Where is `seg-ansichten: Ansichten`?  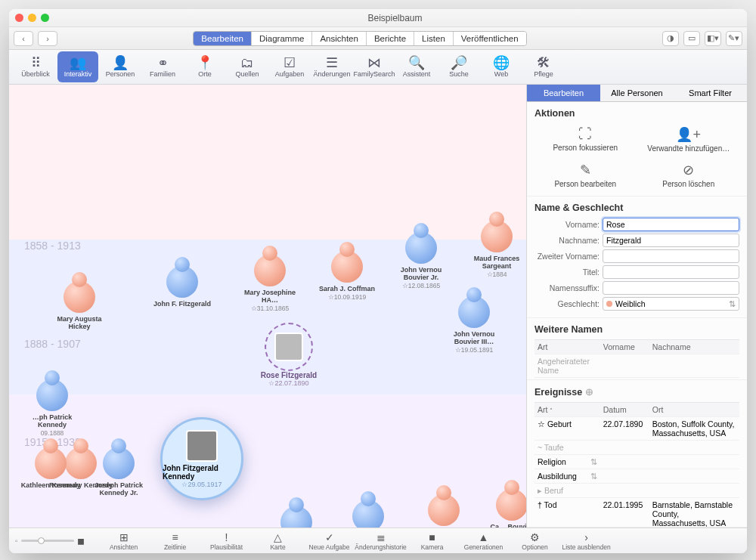
seg-ansichten: Ansichten is located at coordinates (339, 39).